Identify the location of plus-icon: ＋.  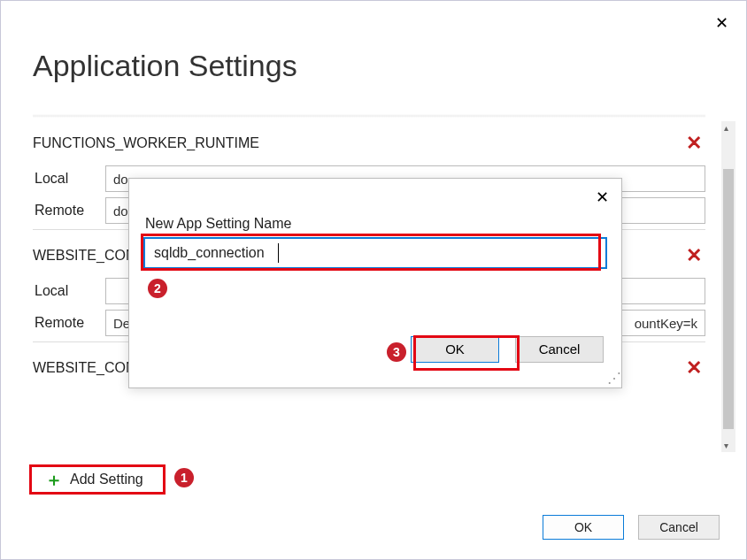
(54, 479).